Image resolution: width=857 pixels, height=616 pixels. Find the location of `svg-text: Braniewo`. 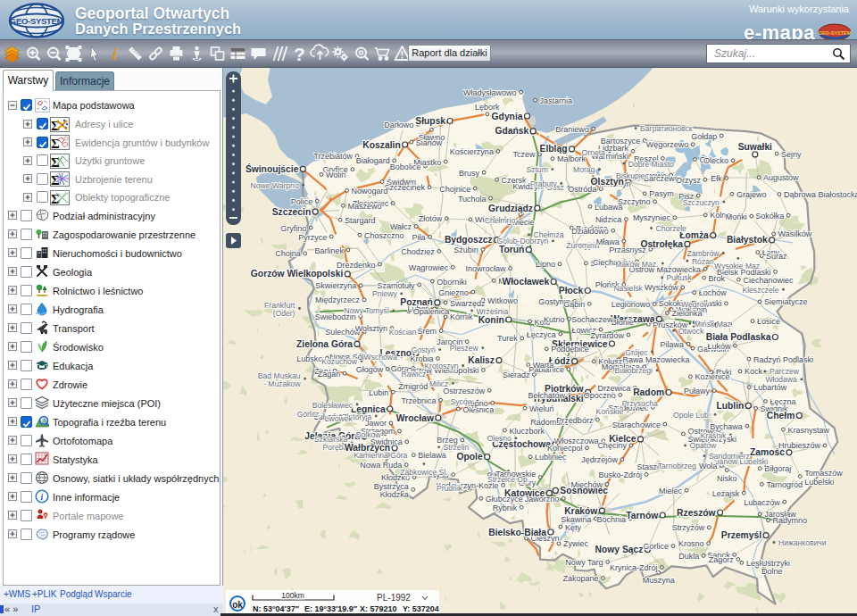

svg-text: Braniewo is located at coordinates (572, 129).